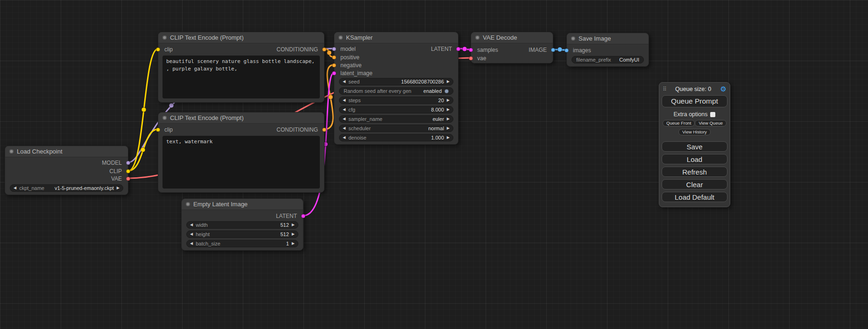 The image size is (868, 329). Describe the element at coordinates (608, 39) in the screenshot. I see `node-title-bar: Save Image` at that location.